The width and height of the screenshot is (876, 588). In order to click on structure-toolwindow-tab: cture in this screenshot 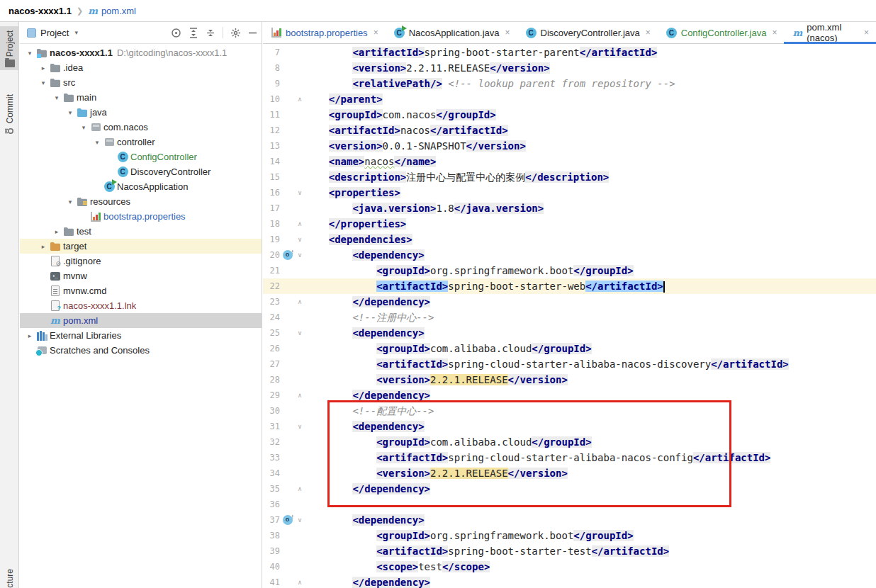, I will do `click(10, 578)`.